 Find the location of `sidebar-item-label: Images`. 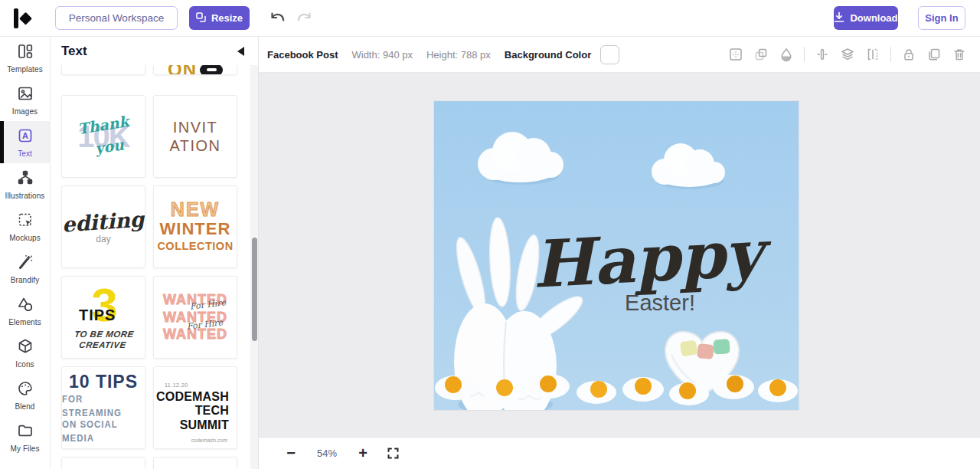

sidebar-item-label: Images is located at coordinates (24, 112).